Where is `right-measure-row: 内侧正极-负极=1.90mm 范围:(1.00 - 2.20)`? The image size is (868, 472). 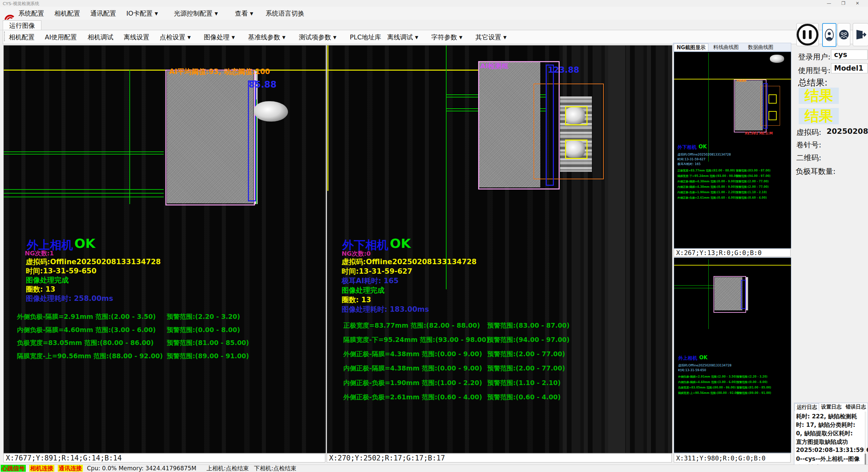
right-measure-row: 内侧正极-负极=1.90mm 范围:(1.00 - 2.20) is located at coordinates (413, 383).